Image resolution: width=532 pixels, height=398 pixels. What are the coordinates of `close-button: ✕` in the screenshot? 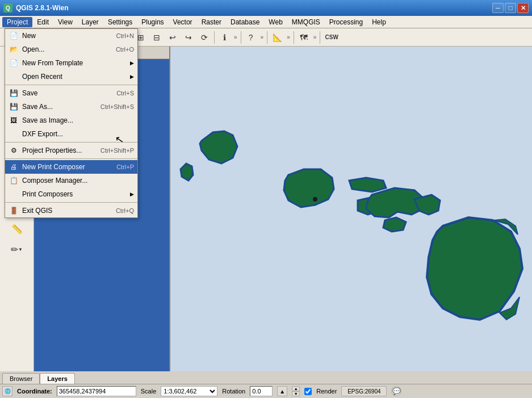 It's located at (523, 8).